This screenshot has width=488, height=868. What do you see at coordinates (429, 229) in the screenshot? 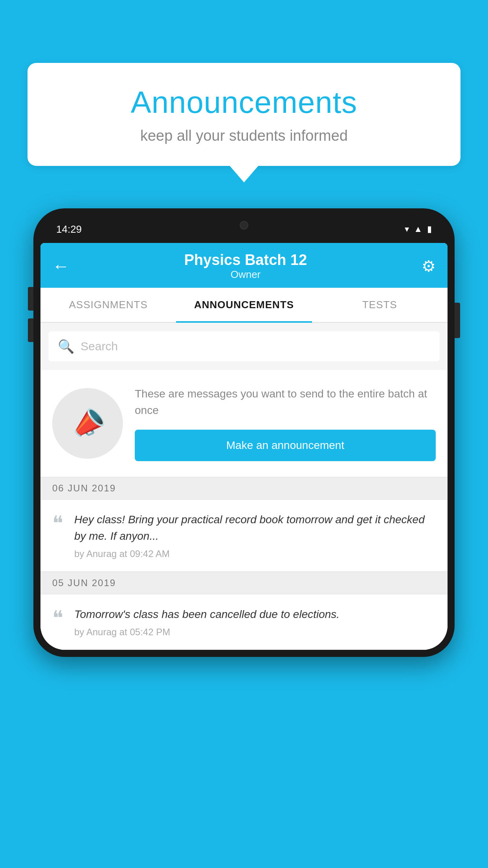
I see `battery-icon: ▮` at bounding box center [429, 229].